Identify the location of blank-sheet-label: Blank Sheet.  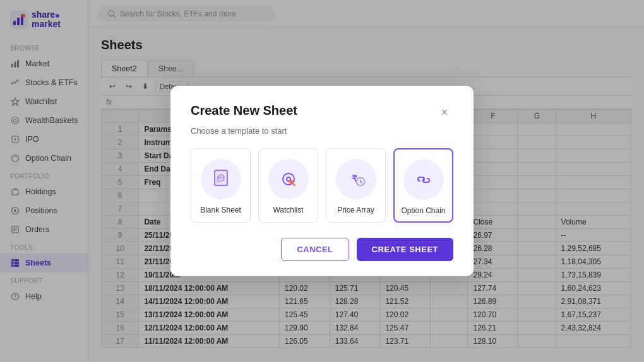
(221, 210).